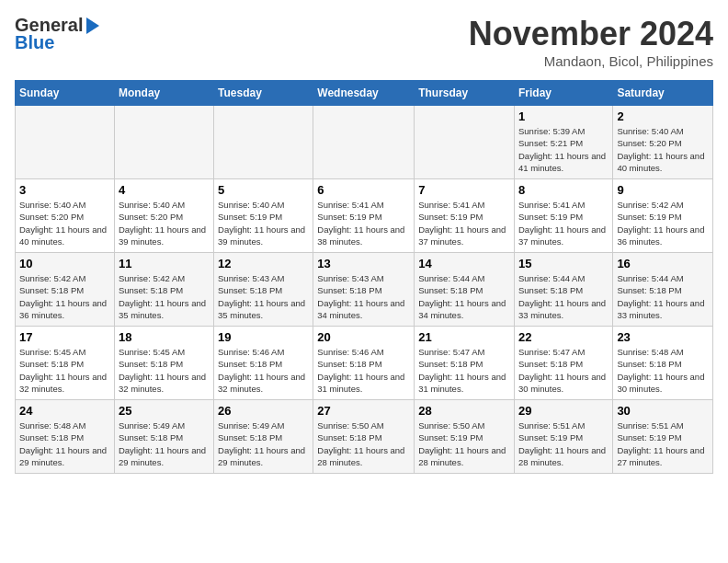 This screenshot has width=728, height=563. What do you see at coordinates (35, 42) in the screenshot?
I see `logo-blue: Blue` at bounding box center [35, 42].